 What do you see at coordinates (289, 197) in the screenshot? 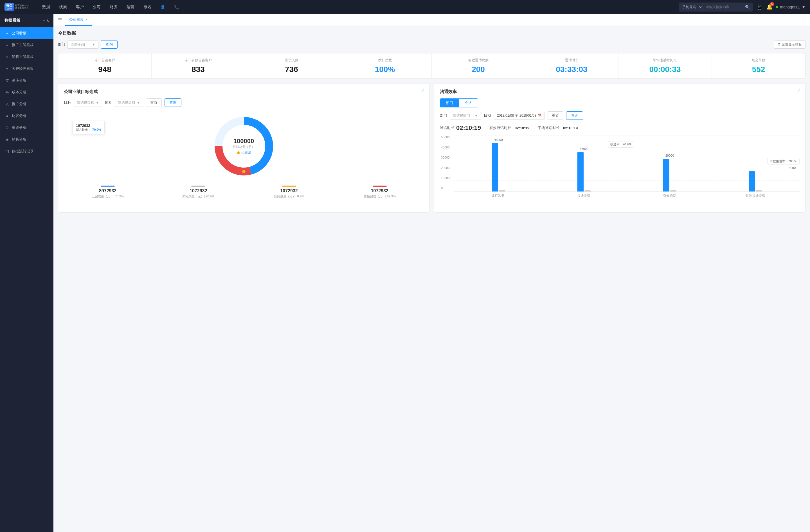
I see `stat-bottom-label-2: 应完成量（元）| 8.9%` at bounding box center [289, 197].